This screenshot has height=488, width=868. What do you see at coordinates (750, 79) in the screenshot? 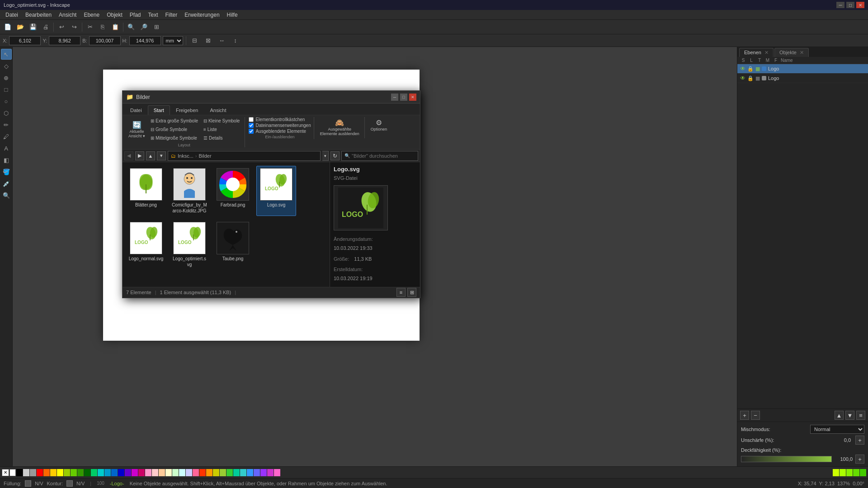
I see `layer-lock-icon2: 🔒` at bounding box center [750, 79].